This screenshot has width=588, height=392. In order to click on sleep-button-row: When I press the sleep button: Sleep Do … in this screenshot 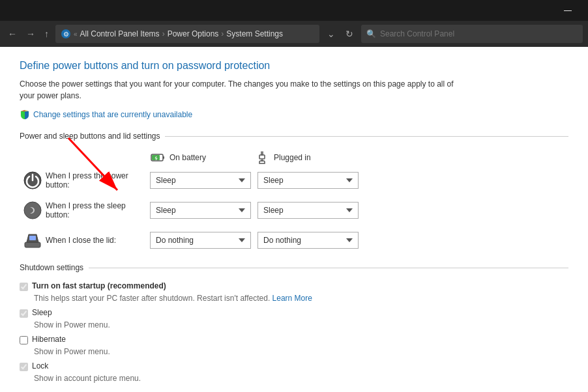, I will do `click(294, 210)`.